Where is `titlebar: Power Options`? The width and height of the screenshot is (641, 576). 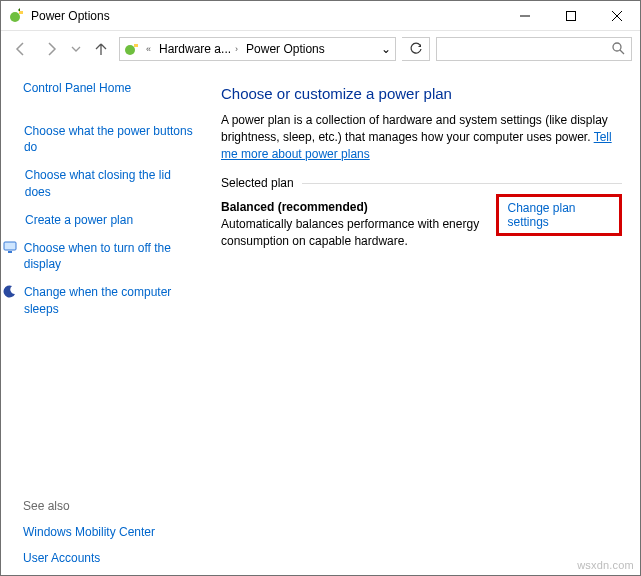 titlebar: Power Options is located at coordinates (320, 16).